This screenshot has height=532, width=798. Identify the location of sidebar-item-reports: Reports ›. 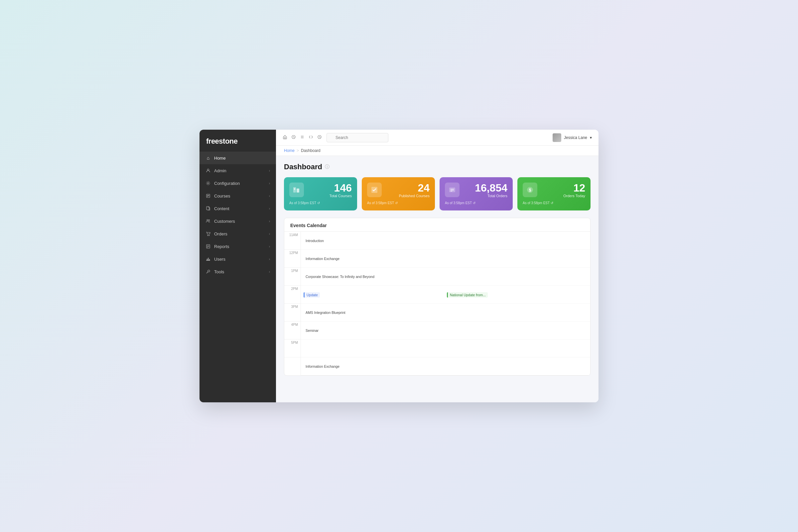
(238, 246).